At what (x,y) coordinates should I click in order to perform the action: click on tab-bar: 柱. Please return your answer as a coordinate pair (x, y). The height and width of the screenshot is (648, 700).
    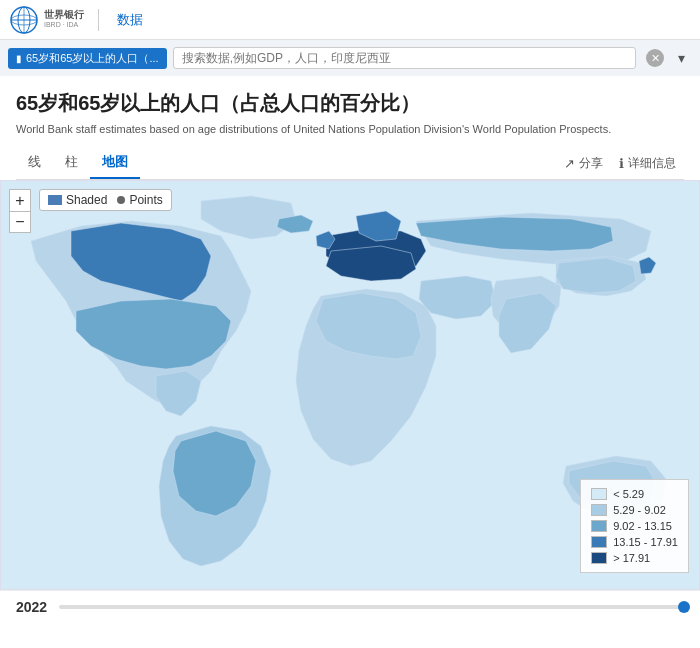
    Looking at the image, I should click on (72, 163).